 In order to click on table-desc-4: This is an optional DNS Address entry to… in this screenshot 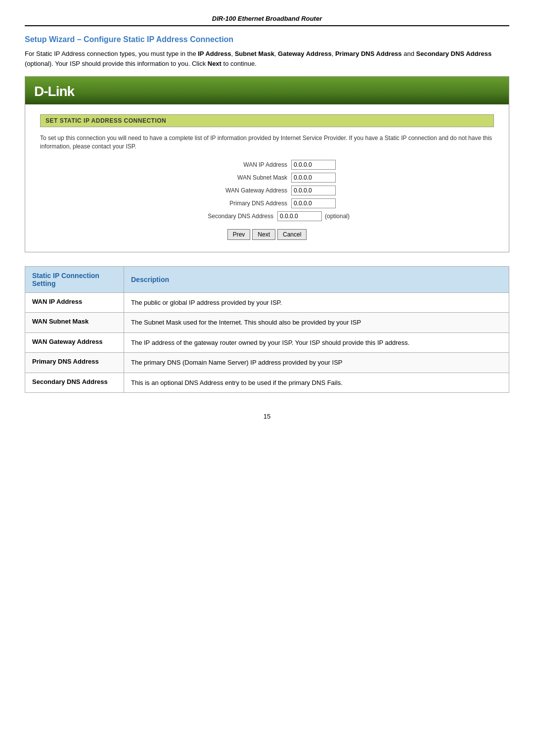, I will do `click(316, 383)`.